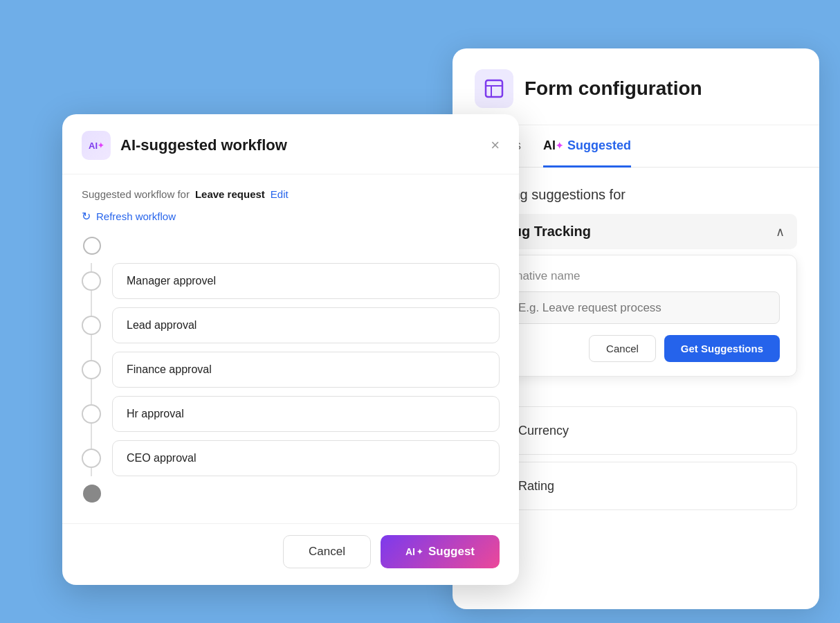 Image resolution: width=840 pixels, height=623 pixels. I want to click on workflow-step-3: Finance approval, so click(291, 370).